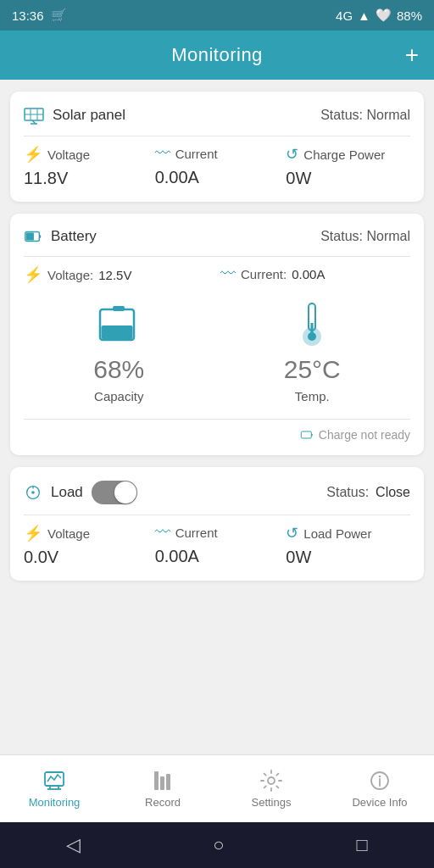 Image resolution: width=434 pixels, height=868 pixels. Describe the element at coordinates (217, 845) in the screenshot. I see `system-nav-bar: ◁ ○ □` at that location.